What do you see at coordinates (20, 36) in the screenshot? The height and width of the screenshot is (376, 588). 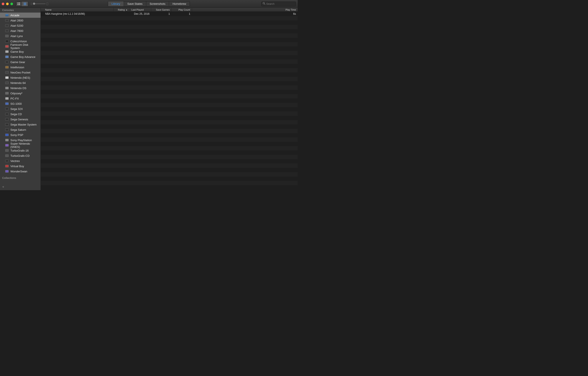 I see `sidebar-item-atari-lynx: Atari Lynx` at bounding box center [20, 36].